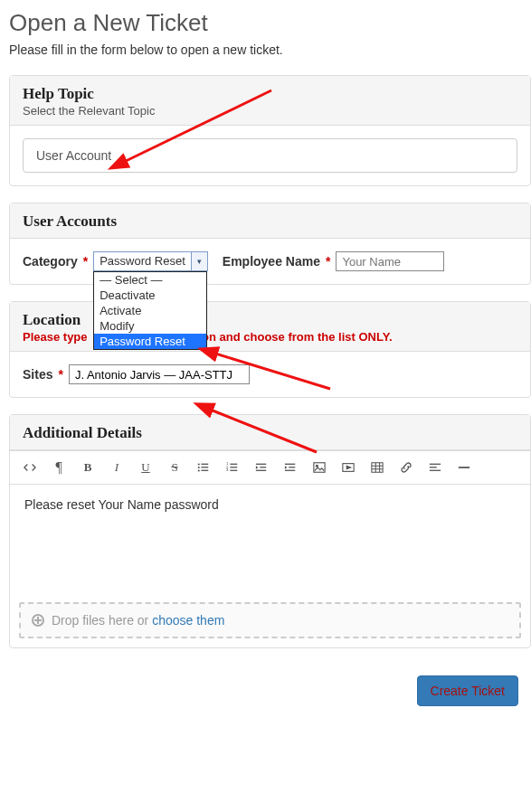 Image resolution: width=531 pixels, height=812 pixels. What do you see at coordinates (208, 336) in the screenshot?
I see `location-warning: Please type xxxxxxxxxxxxxxxx ion and cho…` at bounding box center [208, 336].